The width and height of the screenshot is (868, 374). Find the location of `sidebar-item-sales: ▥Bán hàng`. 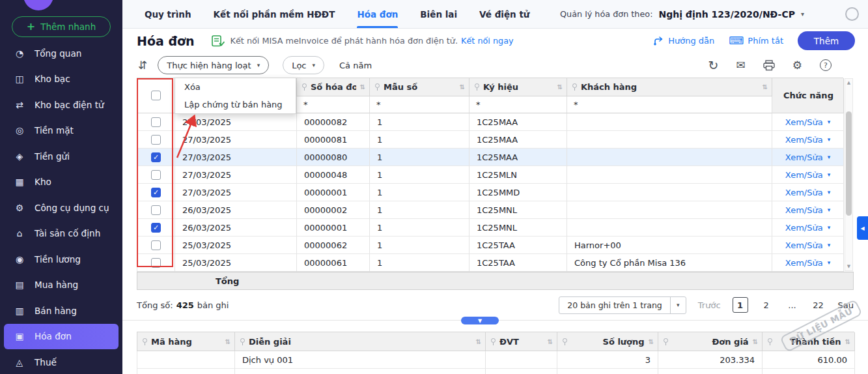

sidebar-item-sales: ▥Bán hàng is located at coordinates (61, 311).